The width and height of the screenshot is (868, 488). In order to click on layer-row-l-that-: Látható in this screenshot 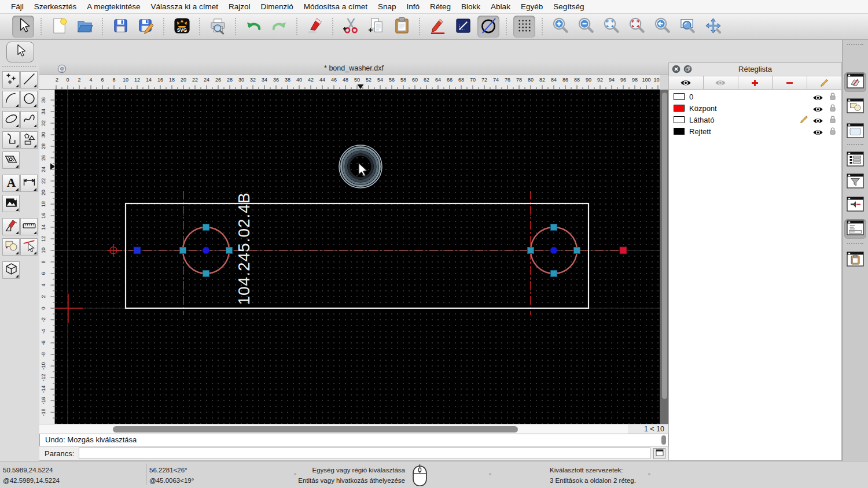, I will do `click(755, 120)`.